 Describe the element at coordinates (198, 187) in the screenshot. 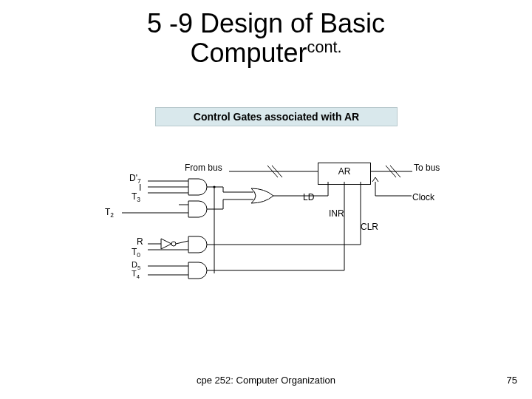

I see `and-gate-top` at that location.